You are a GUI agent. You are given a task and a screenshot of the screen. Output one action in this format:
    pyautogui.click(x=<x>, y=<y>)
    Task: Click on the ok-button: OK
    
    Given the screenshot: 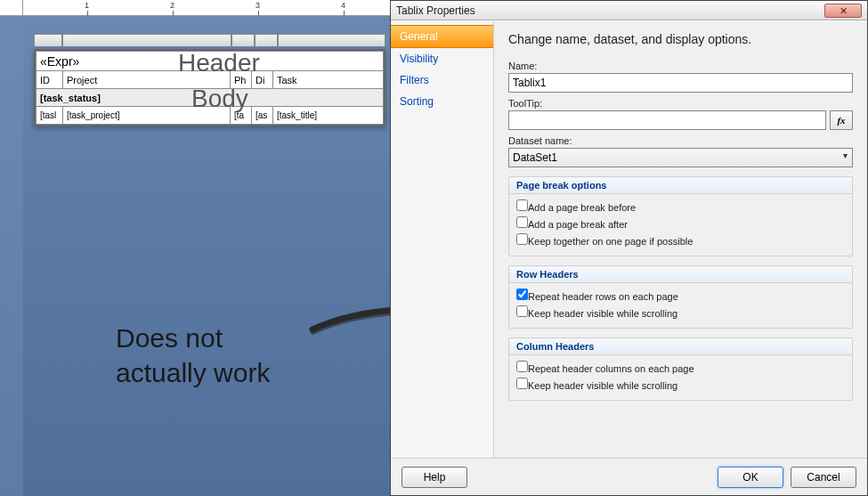 What is the action you would take?
    pyautogui.click(x=750, y=477)
    